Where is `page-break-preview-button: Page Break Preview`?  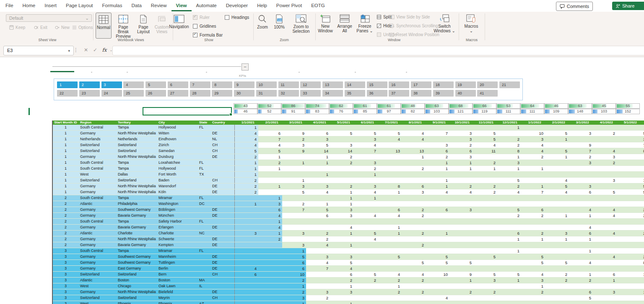
page-break-preview-button: Page Break Preview is located at coordinates (123, 26).